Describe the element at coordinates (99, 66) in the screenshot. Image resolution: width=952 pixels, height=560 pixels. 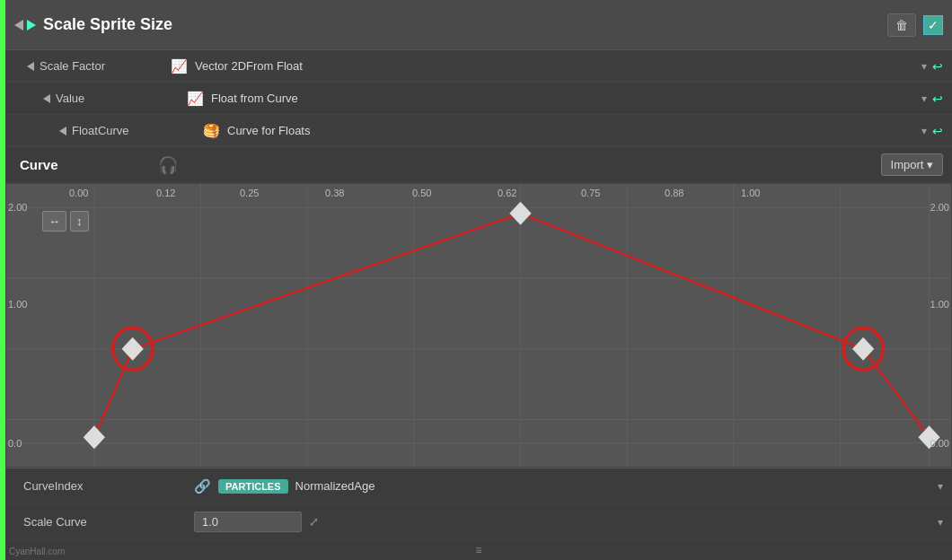
I see `scale-factor-label: Scale Factor` at that location.